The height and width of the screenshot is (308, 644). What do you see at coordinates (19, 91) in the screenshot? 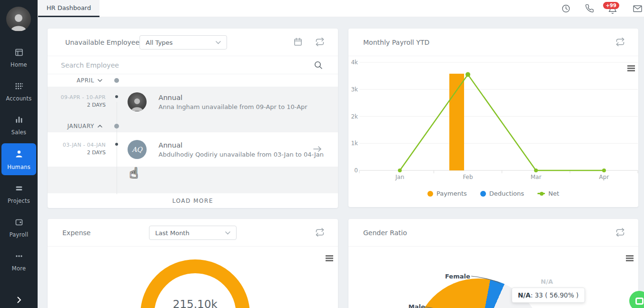
I see `sidebar-item-accounts: Accounts` at bounding box center [19, 91].